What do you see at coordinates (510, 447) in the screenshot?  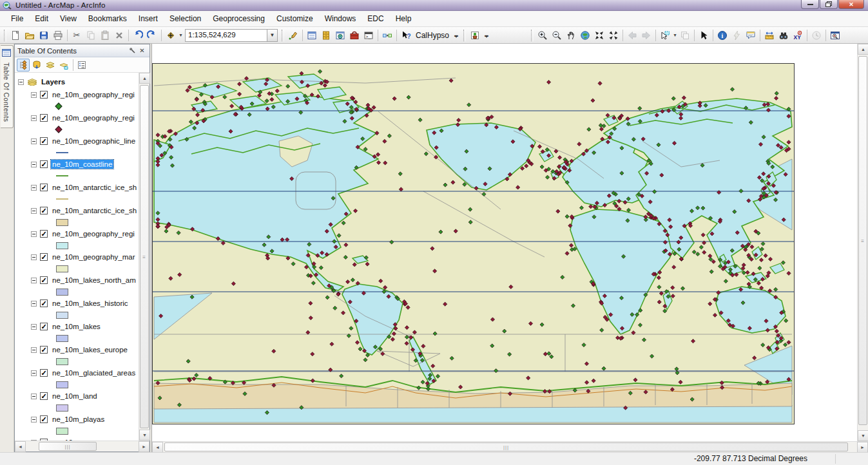 I see `map-horizontal-scrollbar: ◄ ||| ►` at bounding box center [510, 447].